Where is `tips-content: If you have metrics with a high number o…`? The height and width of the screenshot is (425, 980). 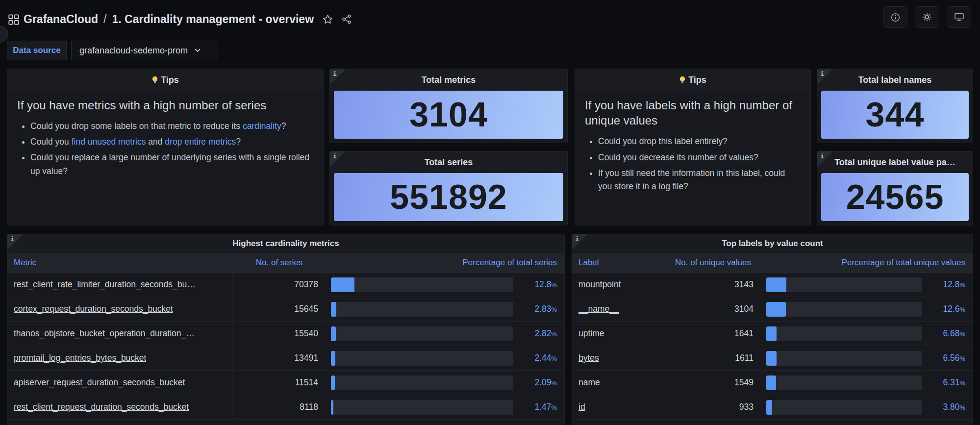 tips-content: If you have metrics with a high number o… is located at coordinates (165, 134).